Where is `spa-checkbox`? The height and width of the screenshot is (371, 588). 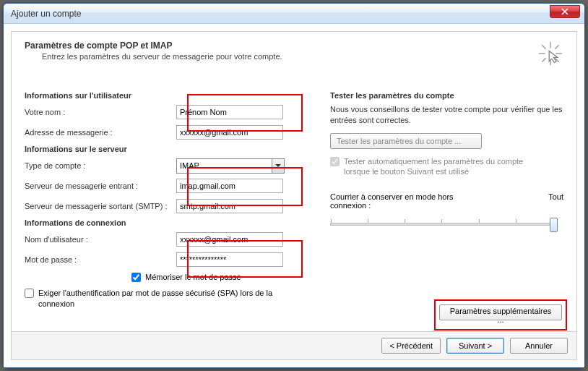 spa-checkbox is located at coordinates (29, 294).